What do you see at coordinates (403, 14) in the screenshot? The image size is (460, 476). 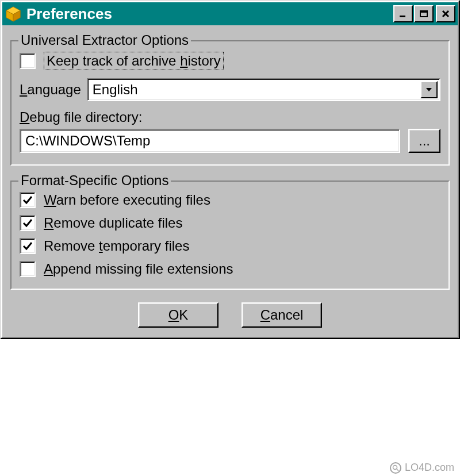 I see `minimize-button` at bounding box center [403, 14].